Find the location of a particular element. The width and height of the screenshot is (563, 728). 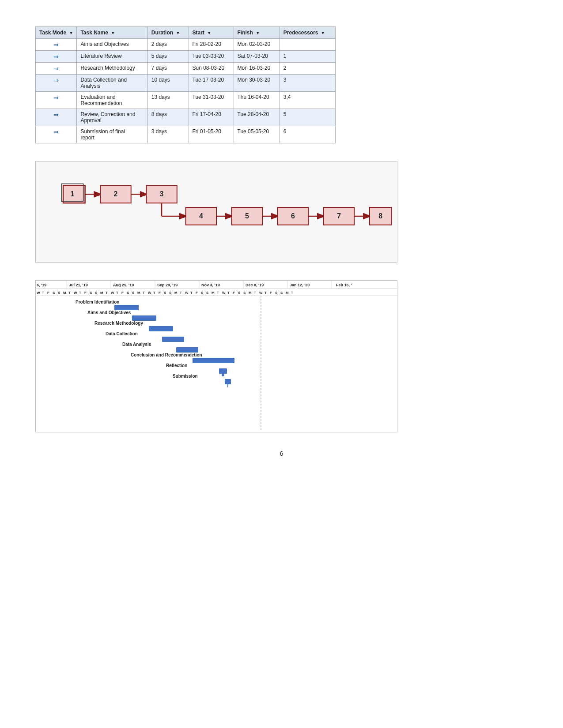

svg-text: Jul 21, '19 is located at coordinates (79, 285).